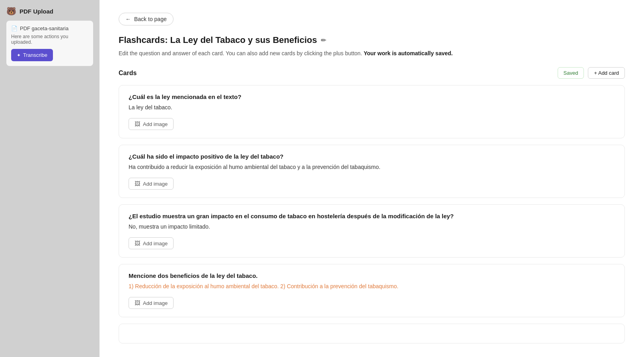 This screenshot has height=357, width=644. What do you see at coordinates (372, 107) in the screenshot?
I see `flashcard-1-answer: La ley del tabaco.` at bounding box center [372, 107].